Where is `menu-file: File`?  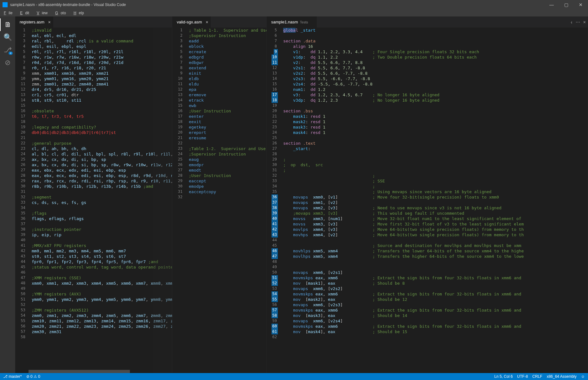
menu-file: File is located at coordinates (10, 13).